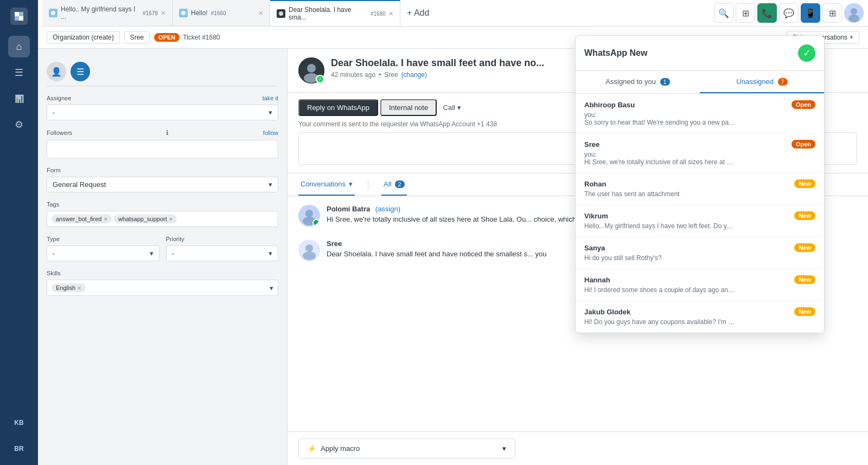 The image size is (868, 465). What do you see at coordinates (163, 113) in the screenshot?
I see `assignee-select: - ▾` at bounding box center [163, 113].